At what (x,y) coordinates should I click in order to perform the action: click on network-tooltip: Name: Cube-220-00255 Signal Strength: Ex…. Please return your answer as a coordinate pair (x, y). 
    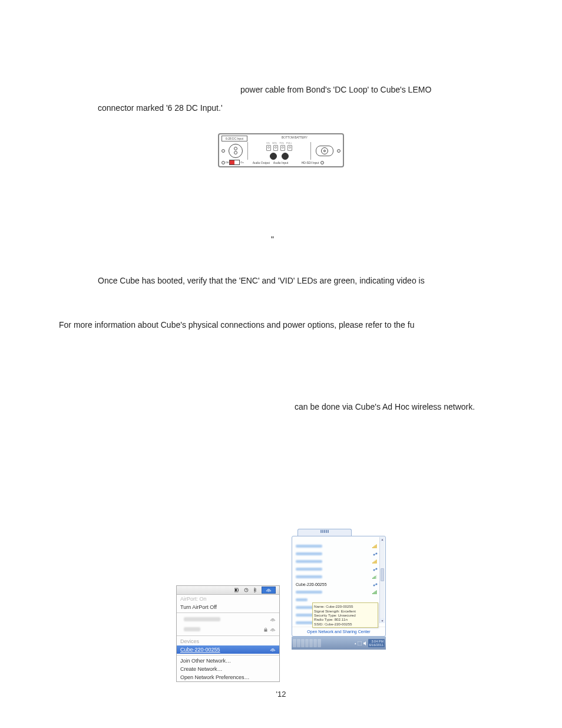
    Looking at the image, I should click on (345, 615).